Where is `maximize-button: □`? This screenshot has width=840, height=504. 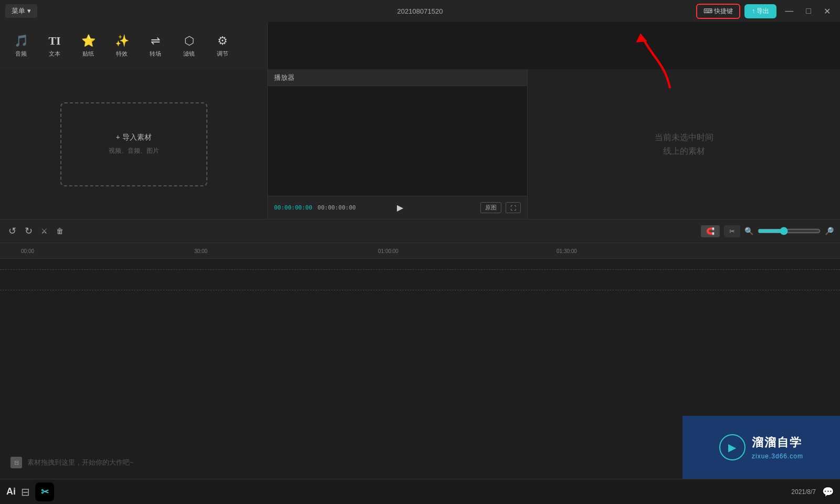 maximize-button: □ is located at coordinates (808, 11).